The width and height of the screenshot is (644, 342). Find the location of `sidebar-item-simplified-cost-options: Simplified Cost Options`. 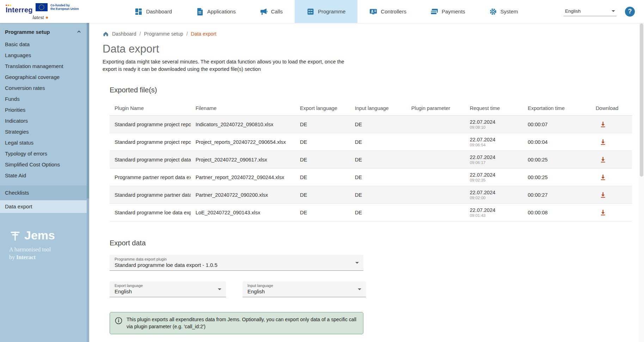

sidebar-item-simplified-cost-options: Simplified Cost Options is located at coordinates (44, 165).